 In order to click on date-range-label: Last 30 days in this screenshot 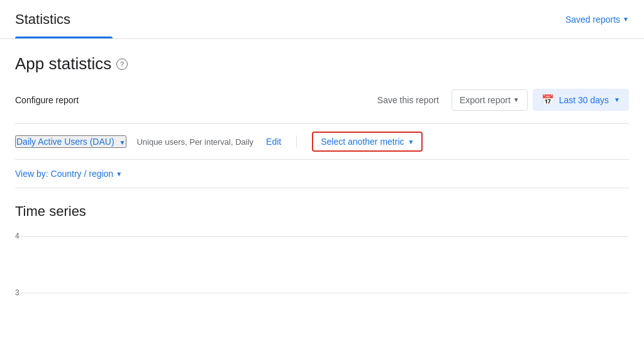, I will do `click(584, 100)`.